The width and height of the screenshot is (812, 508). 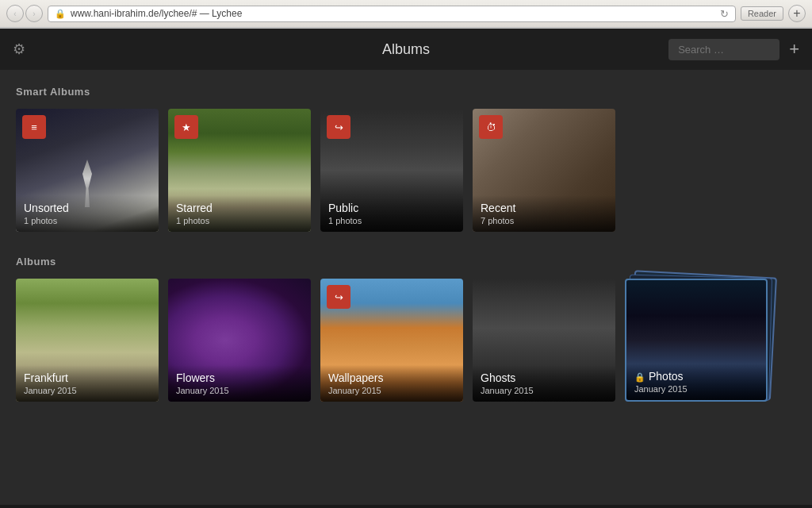 I want to click on recent-count: 7 photos, so click(x=544, y=221).